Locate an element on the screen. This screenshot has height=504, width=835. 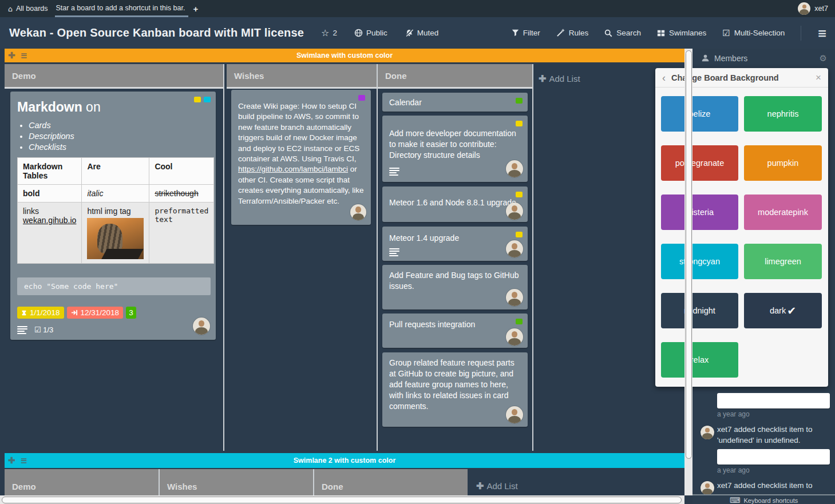
multi-selection-button: ☑ Multi-Selection is located at coordinates (753, 33).